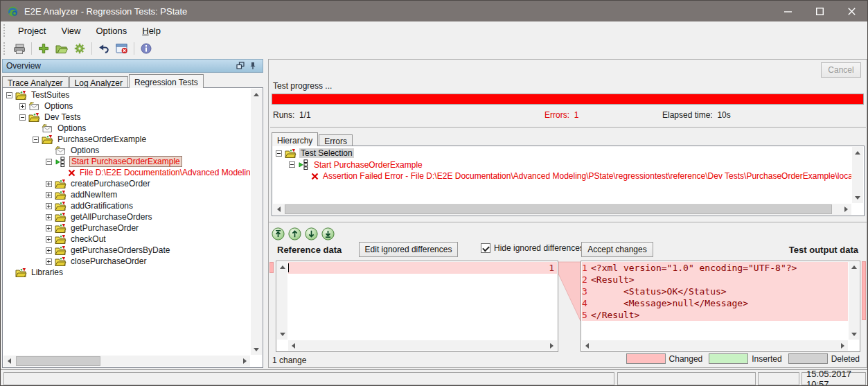  I want to click on pin-panel-button, so click(253, 66).